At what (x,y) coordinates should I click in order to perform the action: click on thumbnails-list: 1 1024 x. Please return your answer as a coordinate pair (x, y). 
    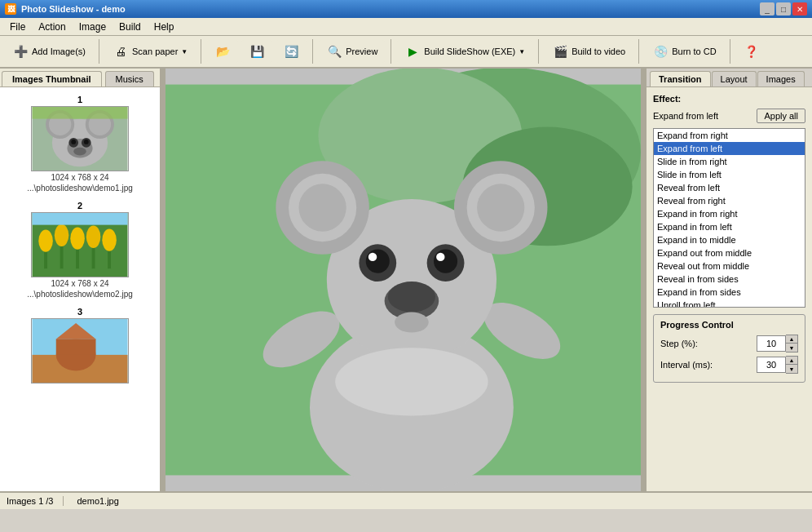
    Looking at the image, I should click on (80, 289).